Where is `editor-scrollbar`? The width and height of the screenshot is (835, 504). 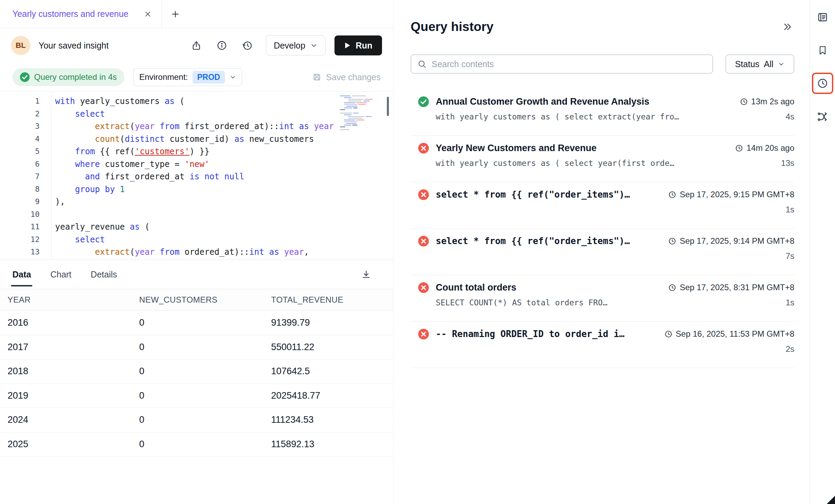
editor-scrollbar is located at coordinates (388, 106).